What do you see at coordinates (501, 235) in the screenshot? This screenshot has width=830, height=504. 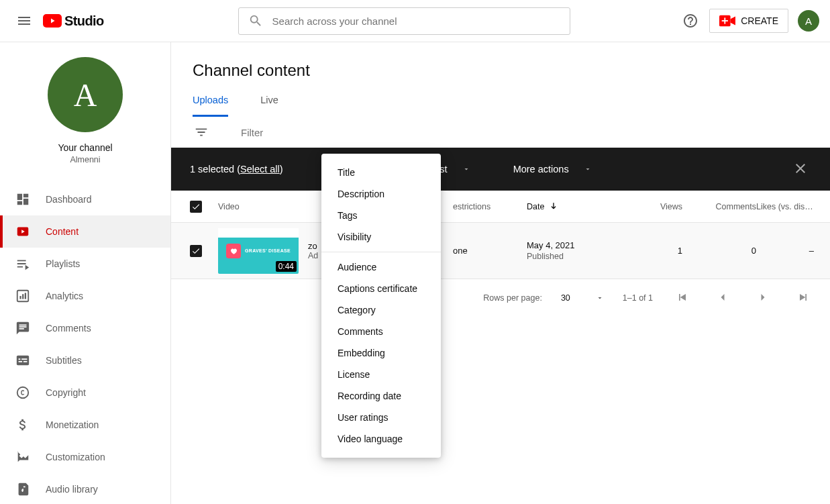 I see `video-table: Video estrictions Date Views Comments Li…` at bounding box center [501, 235].